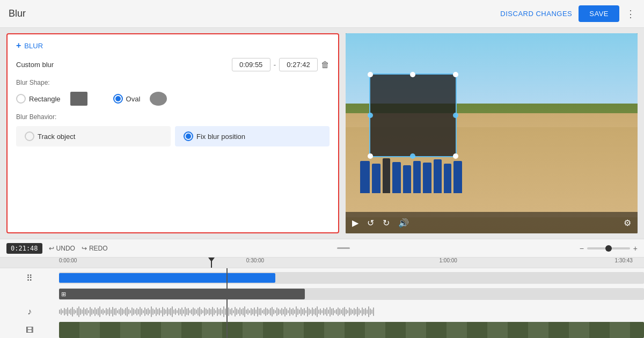 Image resolution: width=644 pixels, height=338 pixels. Describe the element at coordinates (65, 248) in the screenshot. I see `undo-label: UNDO` at that location.